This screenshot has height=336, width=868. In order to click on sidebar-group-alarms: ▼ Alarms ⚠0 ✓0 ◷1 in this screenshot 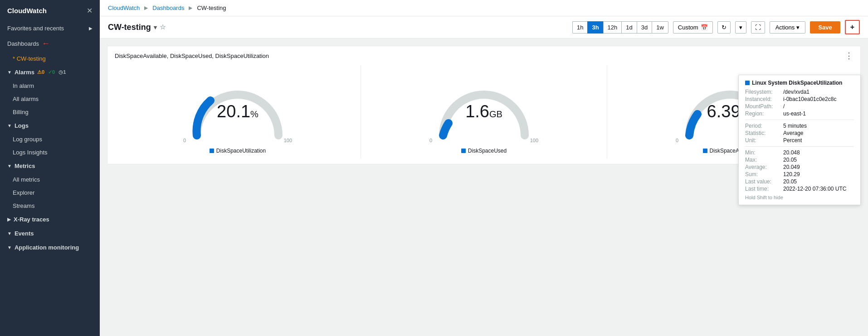, I will do `click(50, 72)`.